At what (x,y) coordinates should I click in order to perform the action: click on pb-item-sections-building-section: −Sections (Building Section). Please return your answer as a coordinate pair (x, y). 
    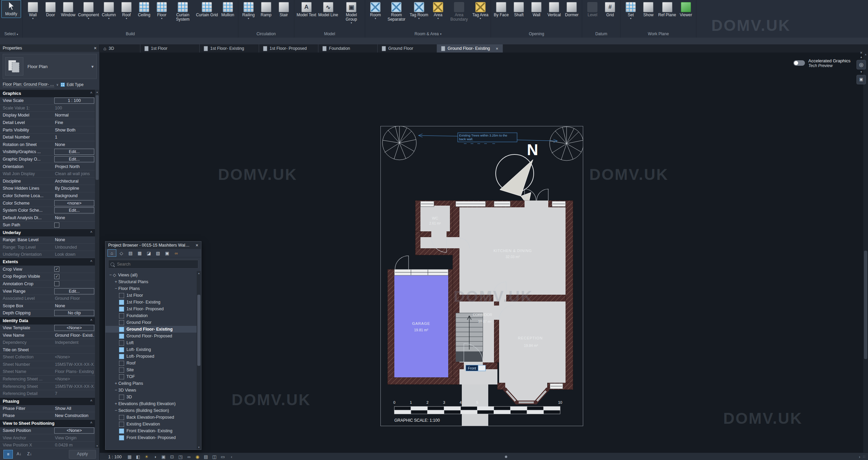
    Looking at the image, I should click on (153, 411).